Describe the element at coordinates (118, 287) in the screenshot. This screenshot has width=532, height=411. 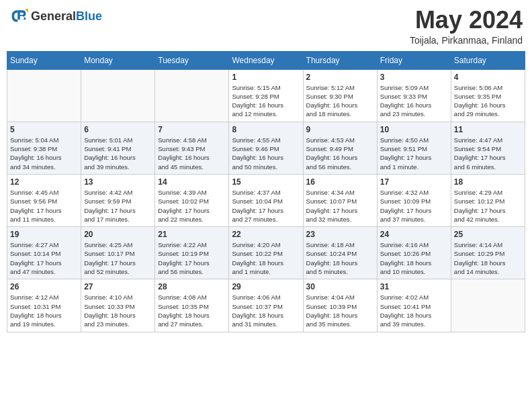
I see `day-number: 27` at that location.